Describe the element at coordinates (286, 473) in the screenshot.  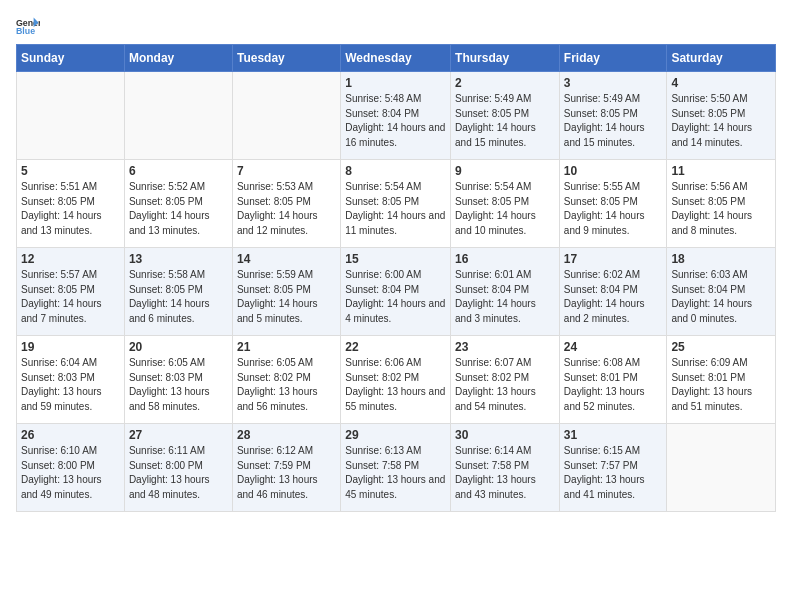
I see `day-info: Sunrise: 6:12 AM Sunset: 7:59 PM Dayligh…` at that location.